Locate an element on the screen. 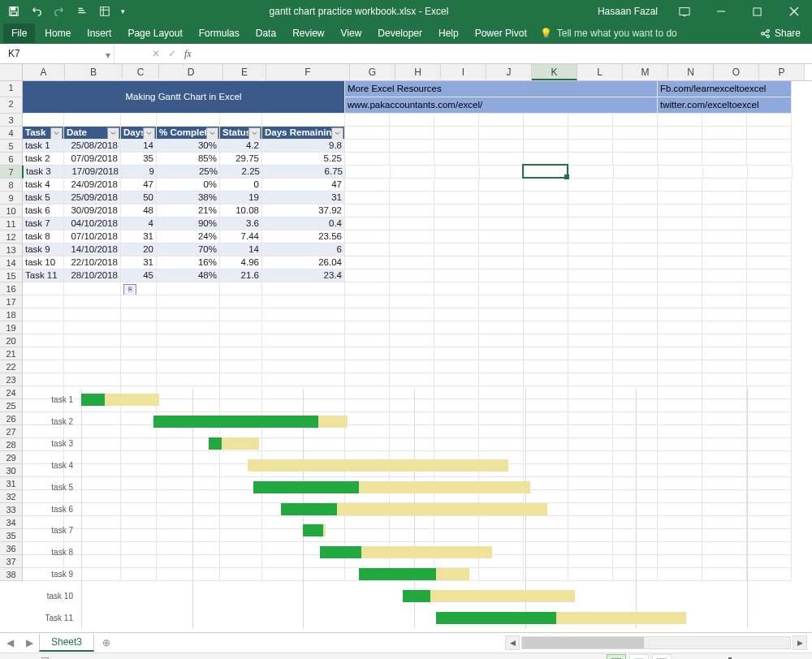  tell-me-box: 💡 Tell me what you want to do is located at coordinates (609, 33).